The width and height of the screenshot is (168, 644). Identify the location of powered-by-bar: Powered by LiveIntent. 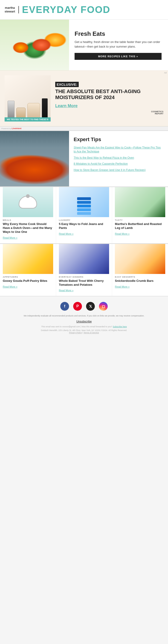
(84, 128).